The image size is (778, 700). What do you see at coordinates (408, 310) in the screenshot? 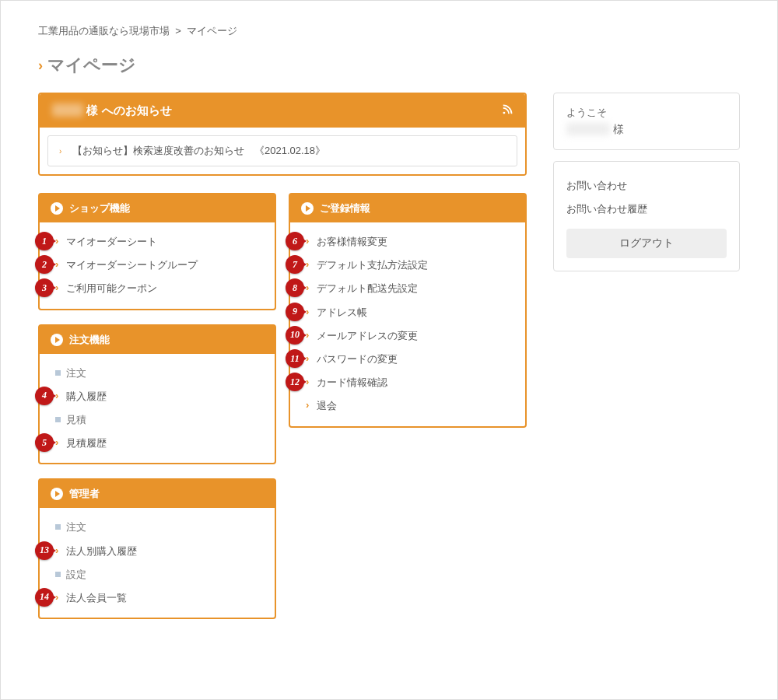
I see `panel-register: ご登録情報 お客様情報変更6デフォルト支払方法設定7デフォルト配送先設定8アドレ…` at bounding box center [408, 310].